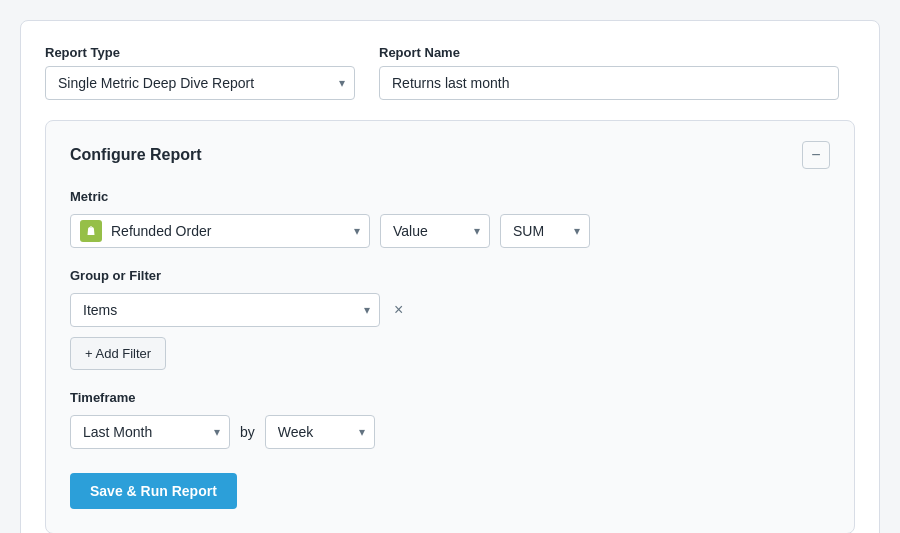 This screenshot has height=533, width=900. Describe the element at coordinates (450, 72) in the screenshot. I see `top-row: Report Type Single Metric Deep Dive Repo…` at that location.